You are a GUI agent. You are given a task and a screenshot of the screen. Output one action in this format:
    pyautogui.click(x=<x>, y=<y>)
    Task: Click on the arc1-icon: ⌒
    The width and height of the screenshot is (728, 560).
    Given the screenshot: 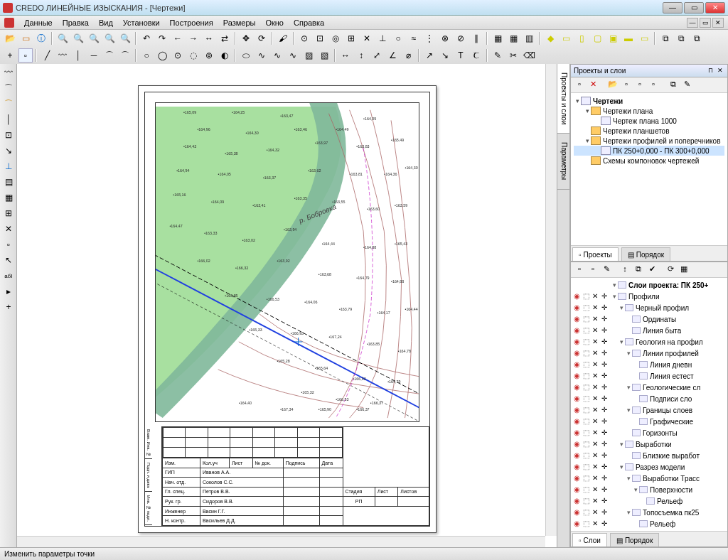 What is the action you would take?
    pyautogui.click(x=109, y=55)
    